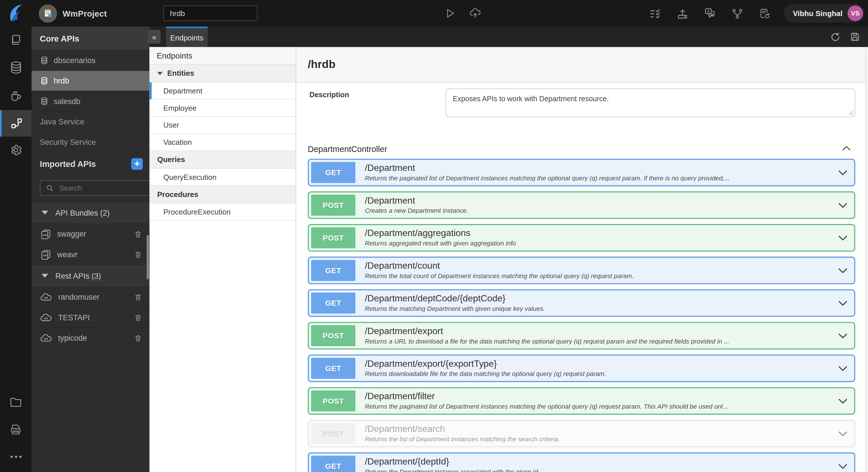 This screenshot has width=868, height=472. What do you see at coordinates (222, 56) in the screenshot?
I see `tree-panel-title: Endpoints` at bounding box center [222, 56].